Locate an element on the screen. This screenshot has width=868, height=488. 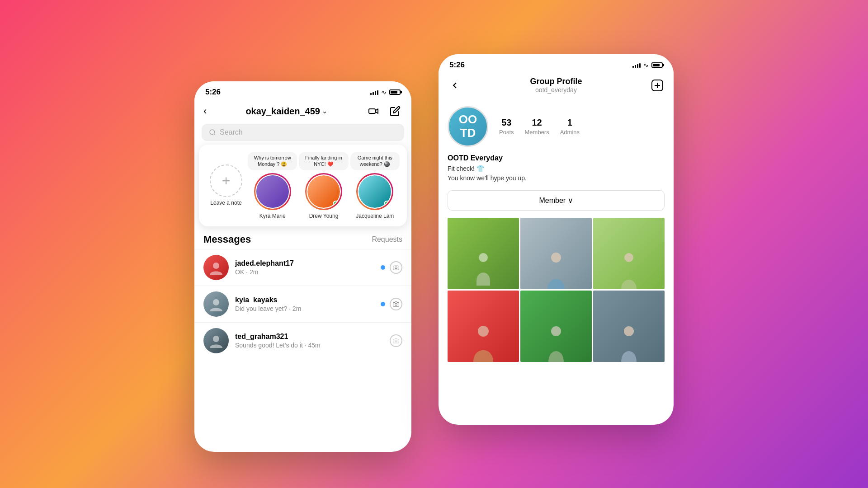
avatar-icon-ted is located at coordinates (216, 341).